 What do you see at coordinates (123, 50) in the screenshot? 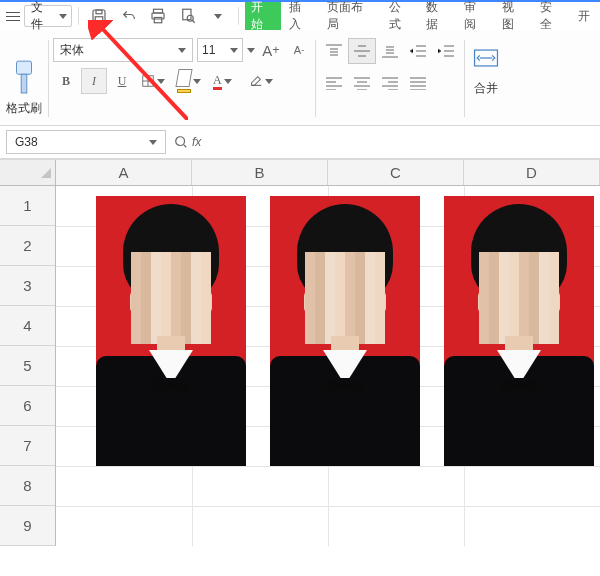
I see `font-name-selector: 宋体` at bounding box center [123, 50].